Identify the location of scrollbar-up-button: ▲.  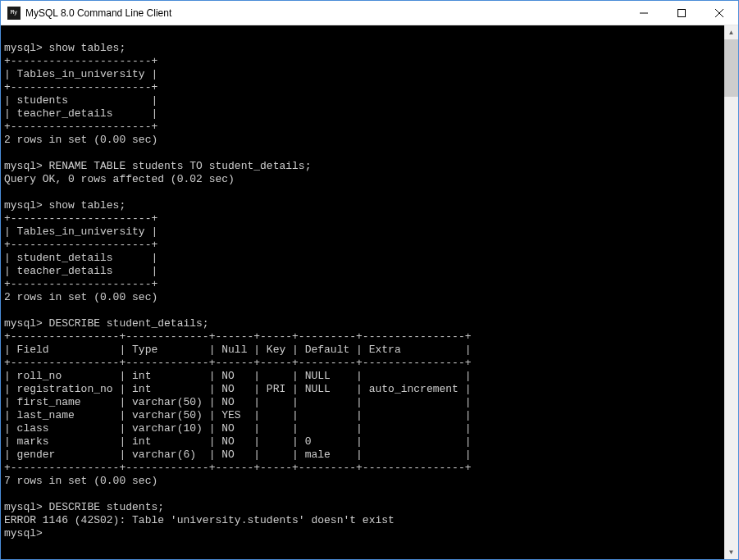
(732, 33).